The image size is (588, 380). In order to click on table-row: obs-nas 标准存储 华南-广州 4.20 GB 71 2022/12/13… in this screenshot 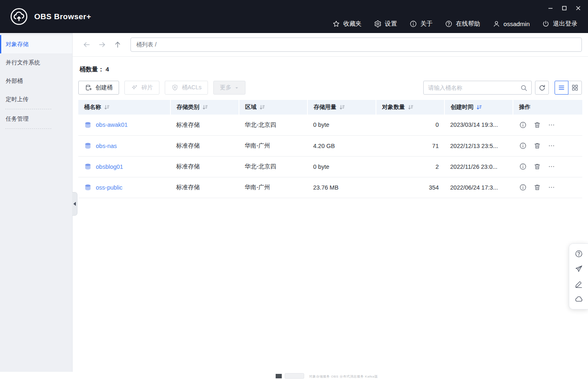, I will do `click(330, 146)`.